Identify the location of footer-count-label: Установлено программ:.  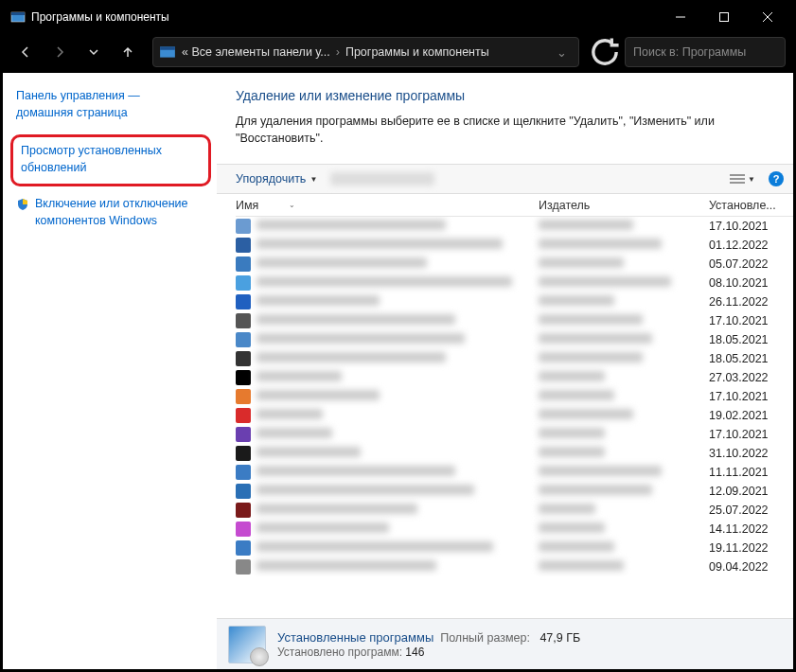
(340, 652).